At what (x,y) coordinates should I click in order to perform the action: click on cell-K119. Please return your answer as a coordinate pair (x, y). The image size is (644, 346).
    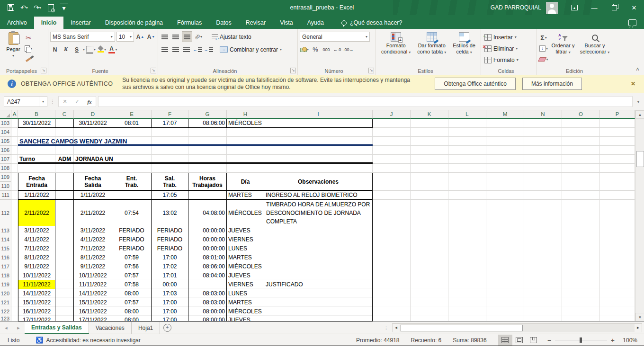
    Looking at the image, I should click on (429, 285).